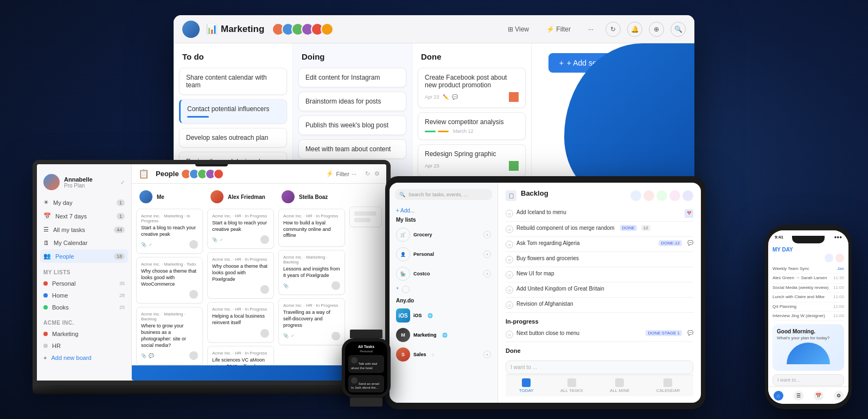 Image resolution: width=868 pixels, height=419 pixels. Describe the element at coordinates (233, 138) in the screenshot. I see `kanban-card: Develop sales outreach plan` at that location.